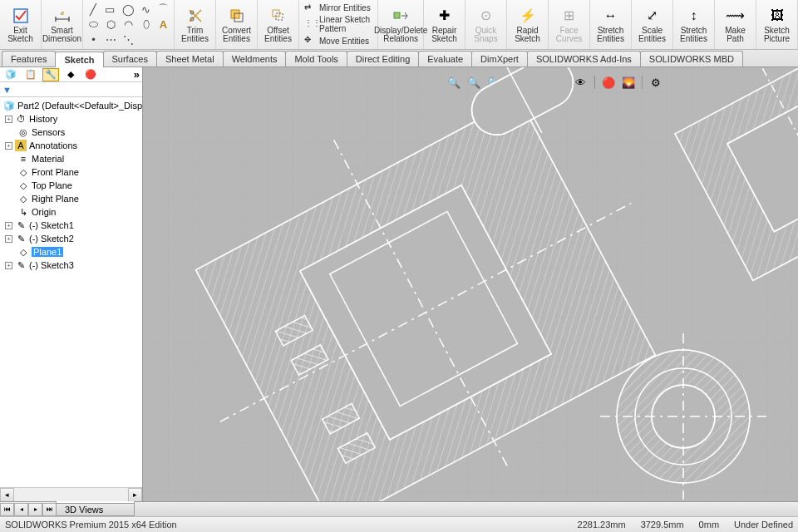 The height and width of the screenshot is (532, 798). What do you see at coordinates (31, 75) in the screenshot?
I see `tree-tab-property: 📋` at bounding box center [31, 75].